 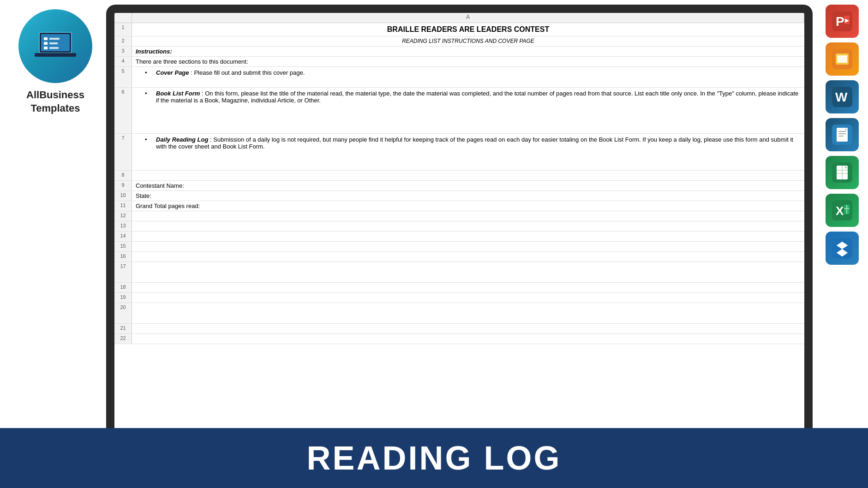 What do you see at coordinates (460, 226) in the screenshot?
I see `table-row: 13` at bounding box center [460, 226].